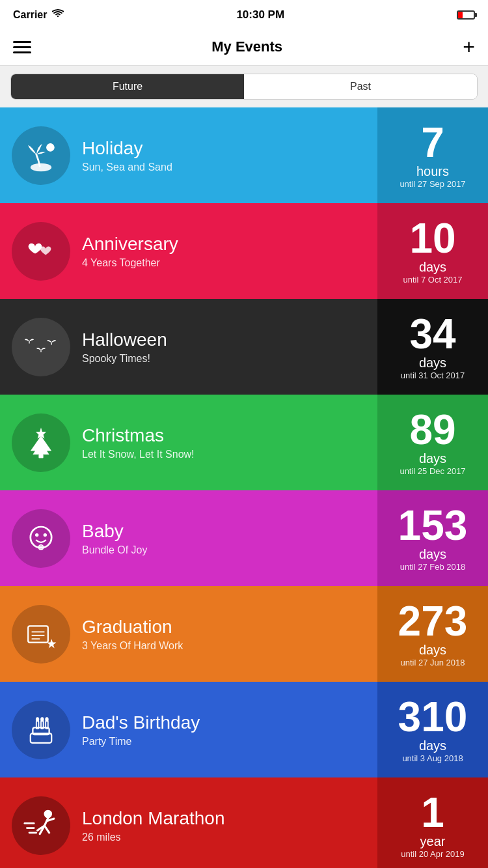 The width and height of the screenshot is (488, 868). What do you see at coordinates (433, 375) in the screenshot?
I see `event-until-halloween: until 31 Oct 2017` at bounding box center [433, 375].